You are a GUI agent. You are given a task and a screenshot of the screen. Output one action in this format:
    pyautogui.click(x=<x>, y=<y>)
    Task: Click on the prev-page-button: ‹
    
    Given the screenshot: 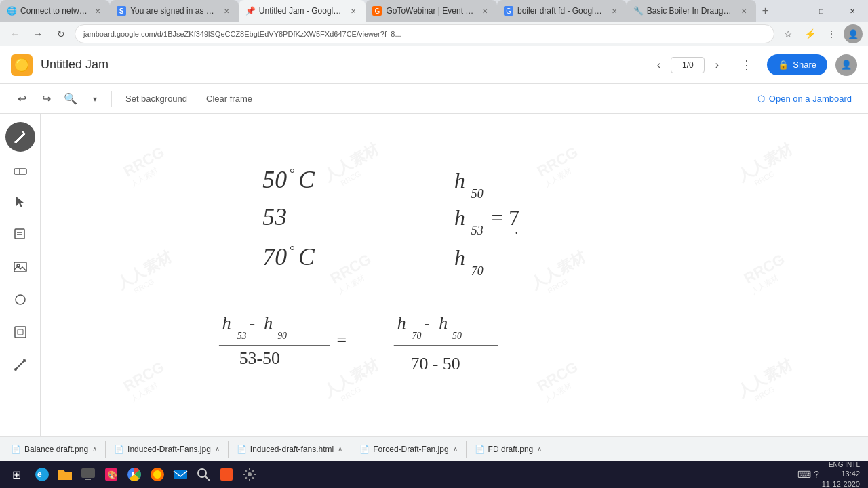 What is the action you would take?
    pyautogui.click(x=658, y=65)
    